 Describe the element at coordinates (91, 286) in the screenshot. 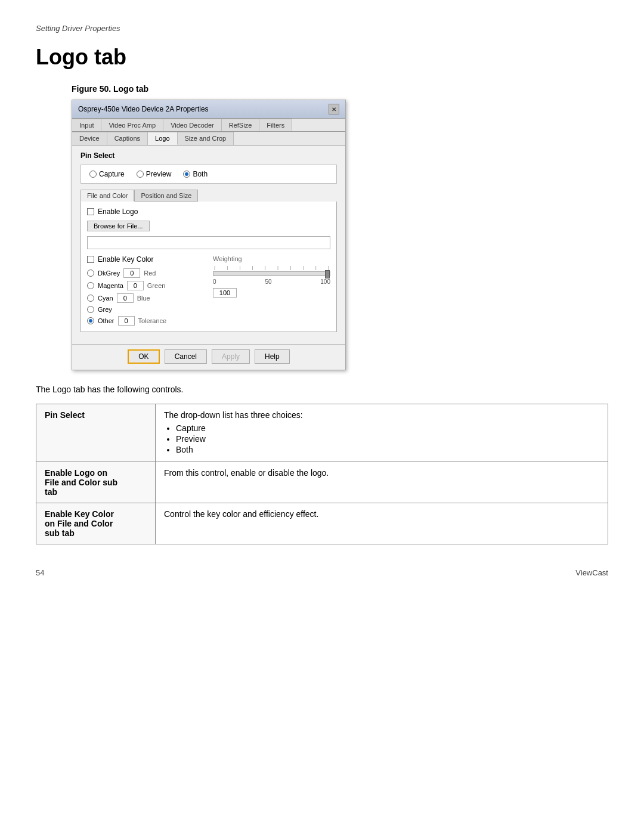

I see `radio-magenta` at that location.